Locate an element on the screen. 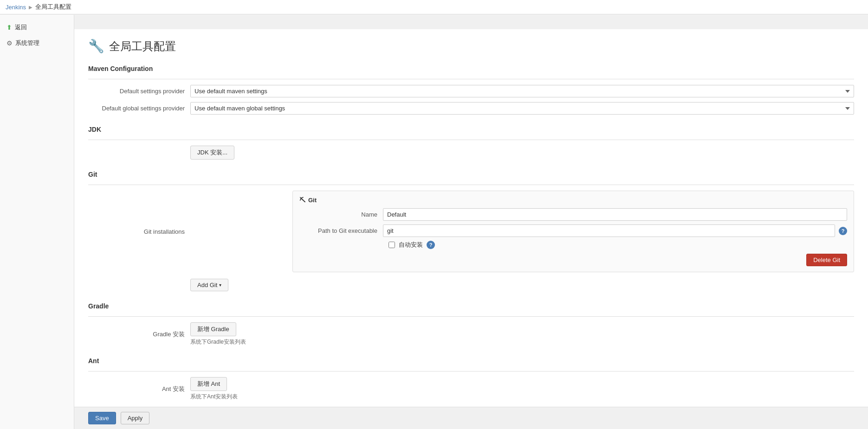  maven-config-section: Maven Configuration Default settings pro… is located at coordinates (471, 90).